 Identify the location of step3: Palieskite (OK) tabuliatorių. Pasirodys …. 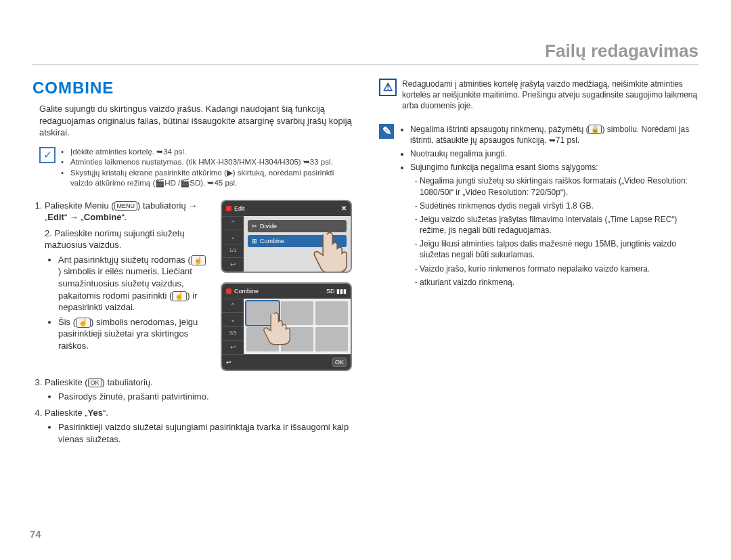
(198, 390).